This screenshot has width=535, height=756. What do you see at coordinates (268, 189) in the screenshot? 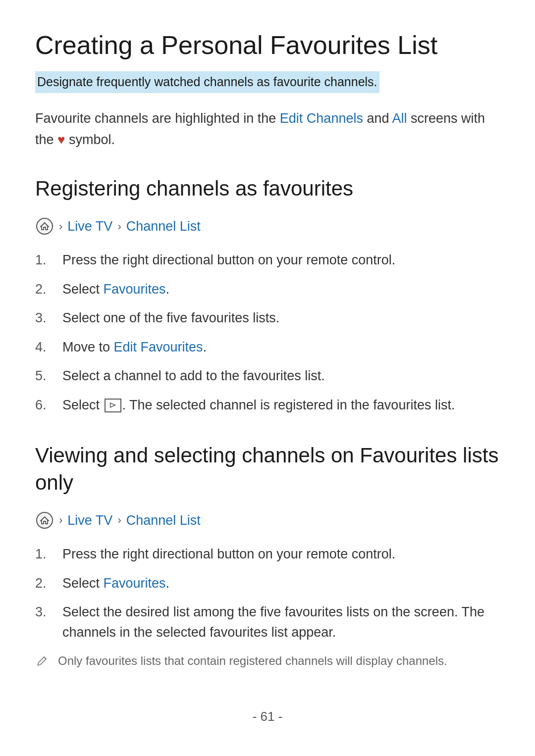
I see `section1-title: Registering channels as favourites` at bounding box center [268, 189].